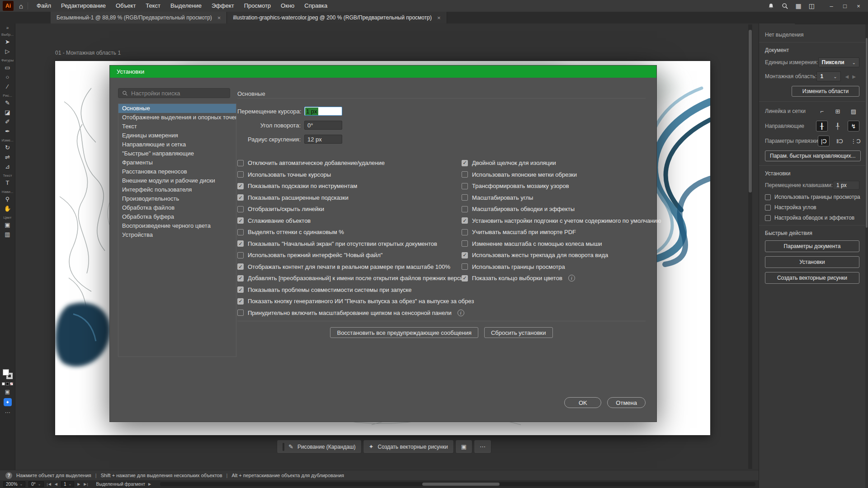 The height and width of the screenshot is (488, 868). What do you see at coordinates (828, 76) in the screenshot?
I see `artboard-dropdown: 1 ⌄` at bounding box center [828, 76].